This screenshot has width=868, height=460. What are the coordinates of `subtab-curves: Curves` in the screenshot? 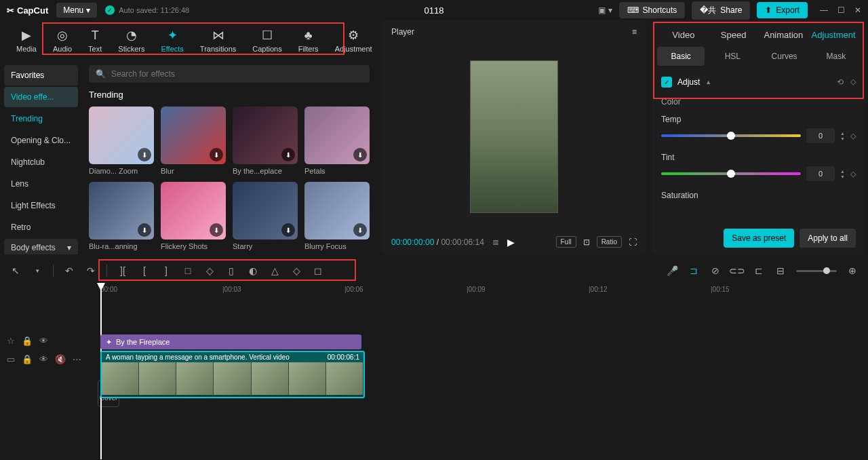 It's located at (785, 56).